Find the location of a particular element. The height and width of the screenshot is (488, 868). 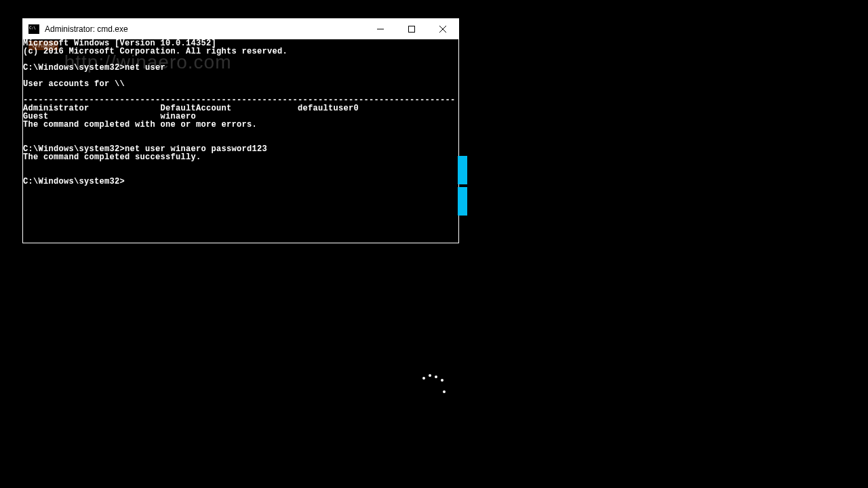

copyright-line: (c) 2016 Microsoft Corporation. All righ… is located at coordinates (155, 52).